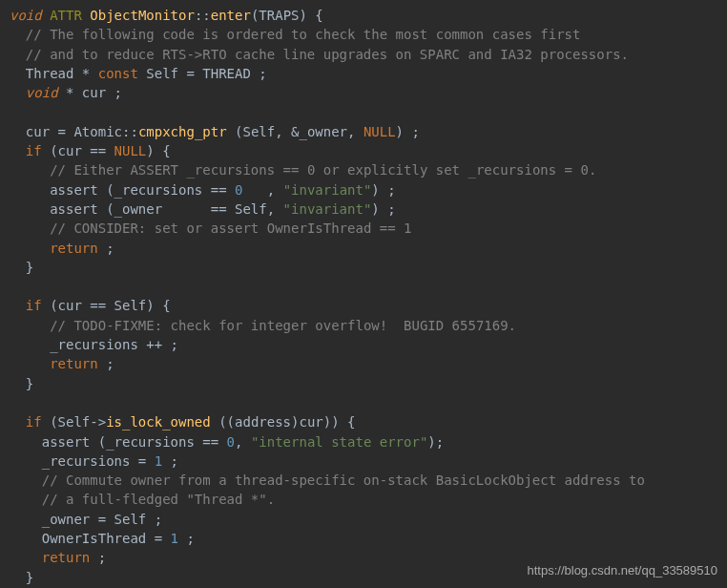  What do you see at coordinates (78, 151) in the screenshot?
I see `cond: (cur ==` at bounding box center [78, 151].